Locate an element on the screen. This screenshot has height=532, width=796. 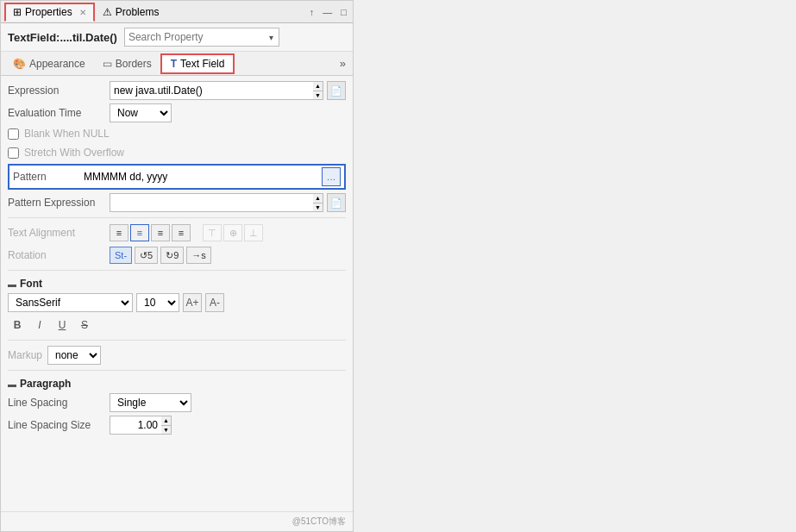
expression-row: Expression ▲ ▼ 📄 is located at coordinates (177, 91).